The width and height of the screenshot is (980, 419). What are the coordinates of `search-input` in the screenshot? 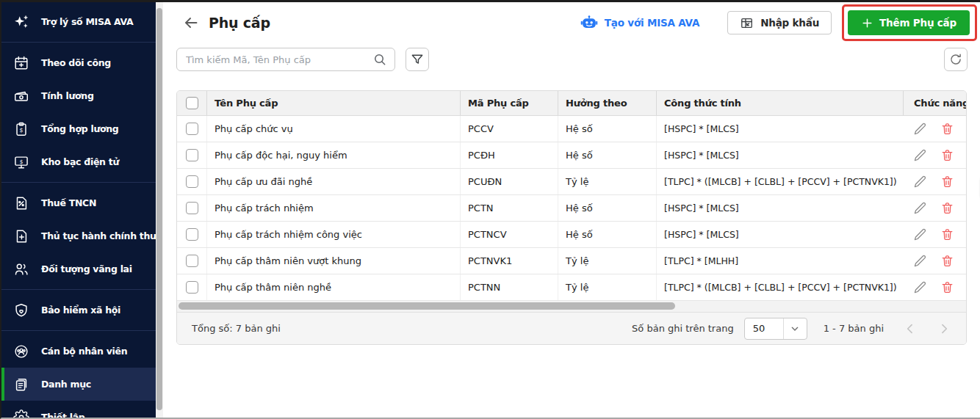 It's located at (275, 60).